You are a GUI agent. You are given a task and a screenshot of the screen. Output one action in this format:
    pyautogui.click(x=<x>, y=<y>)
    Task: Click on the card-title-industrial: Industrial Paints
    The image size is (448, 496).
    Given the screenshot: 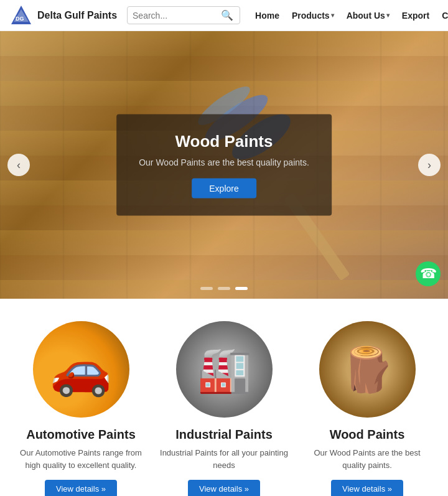 What is the action you would take?
    pyautogui.click(x=224, y=434)
    